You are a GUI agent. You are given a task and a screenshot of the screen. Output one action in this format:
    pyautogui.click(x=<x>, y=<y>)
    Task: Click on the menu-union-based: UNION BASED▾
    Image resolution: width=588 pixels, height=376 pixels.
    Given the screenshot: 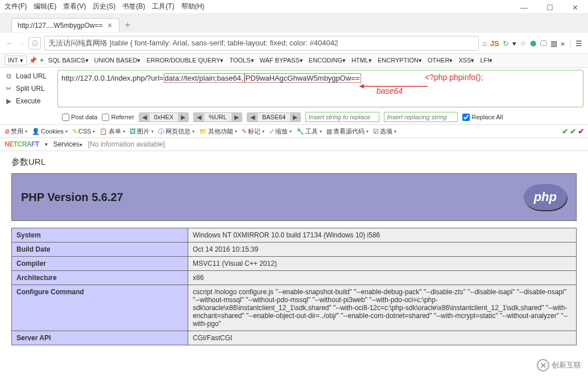 What is the action you would take?
    pyautogui.click(x=118, y=60)
    